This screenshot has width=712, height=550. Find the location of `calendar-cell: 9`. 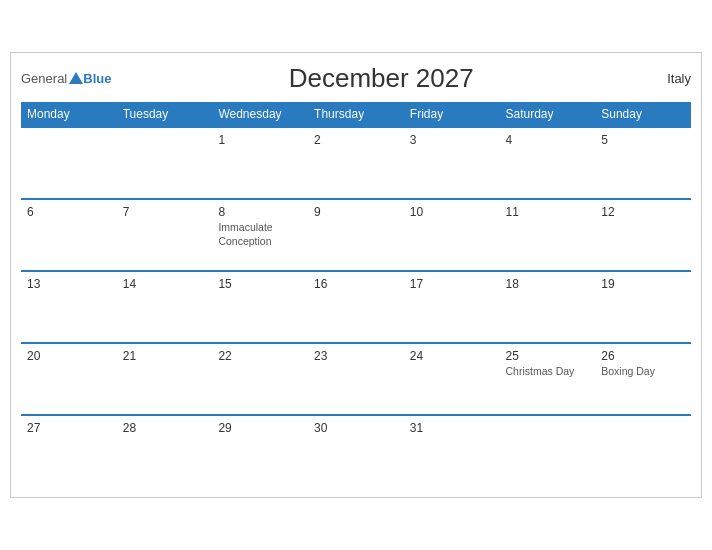

calendar-cell: 9 is located at coordinates (356, 235).